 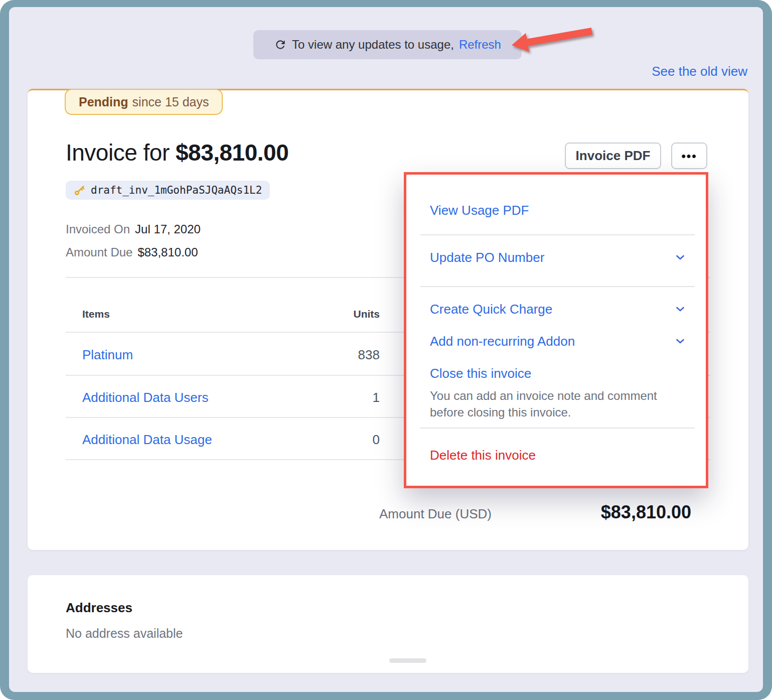 I want to click on usage-refresh-toast: To view any updates to usage, Refresh, so click(x=387, y=45).